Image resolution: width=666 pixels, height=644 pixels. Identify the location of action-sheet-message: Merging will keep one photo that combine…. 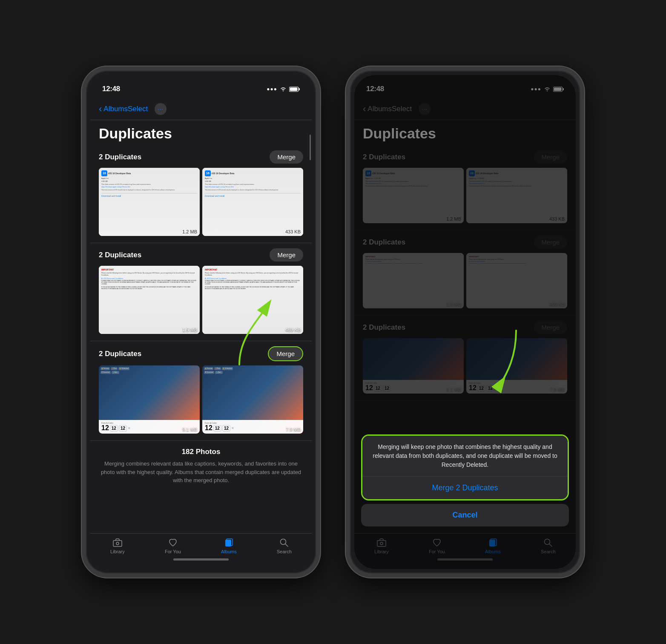
(465, 456).